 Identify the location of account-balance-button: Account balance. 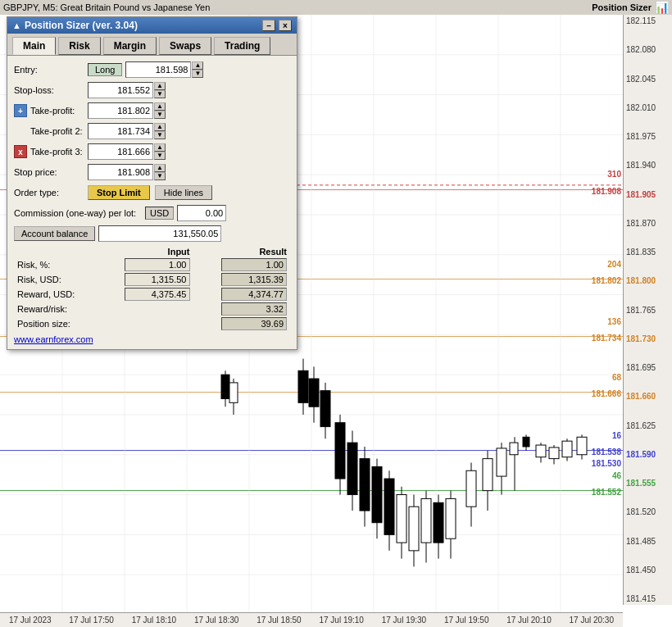
(54, 234).